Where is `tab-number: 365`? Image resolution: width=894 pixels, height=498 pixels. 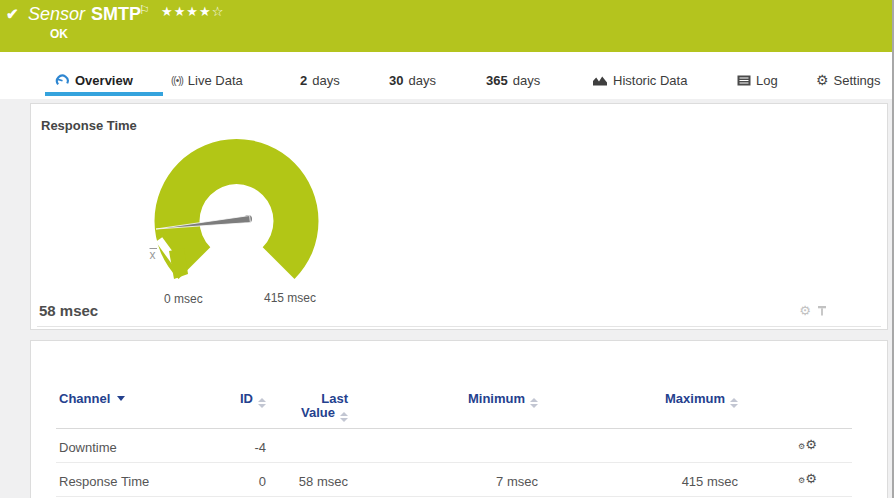 tab-number: 365 is located at coordinates (497, 80).